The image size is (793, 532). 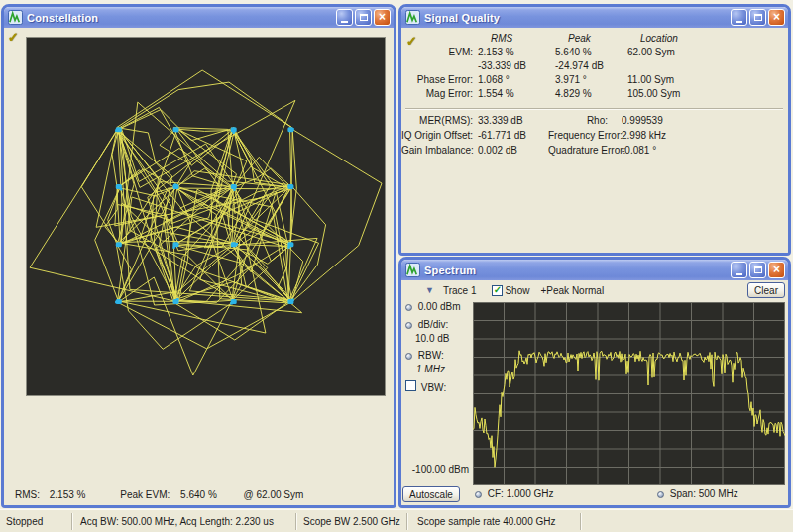 I want to click on gain-imbalance-value: 0.002 dB, so click(x=513, y=151).